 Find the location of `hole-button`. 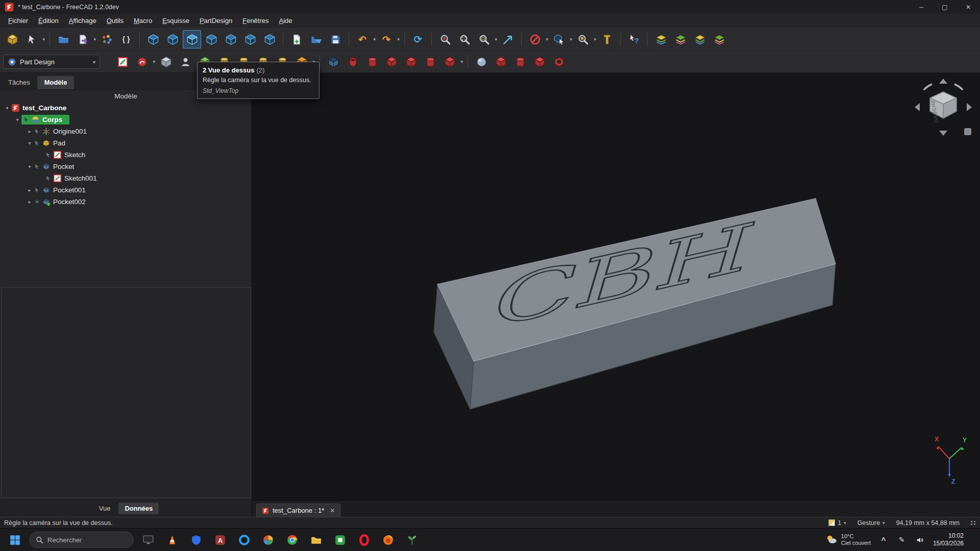

hole-button is located at coordinates (353, 62).